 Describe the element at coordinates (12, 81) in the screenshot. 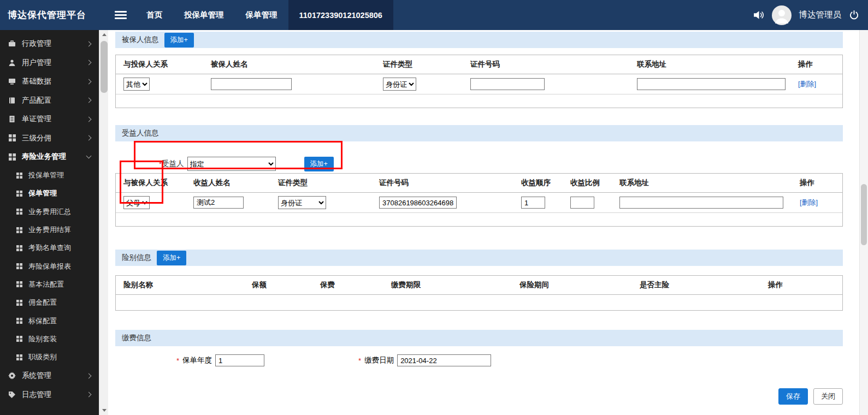

I see `monitor-icon` at that location.